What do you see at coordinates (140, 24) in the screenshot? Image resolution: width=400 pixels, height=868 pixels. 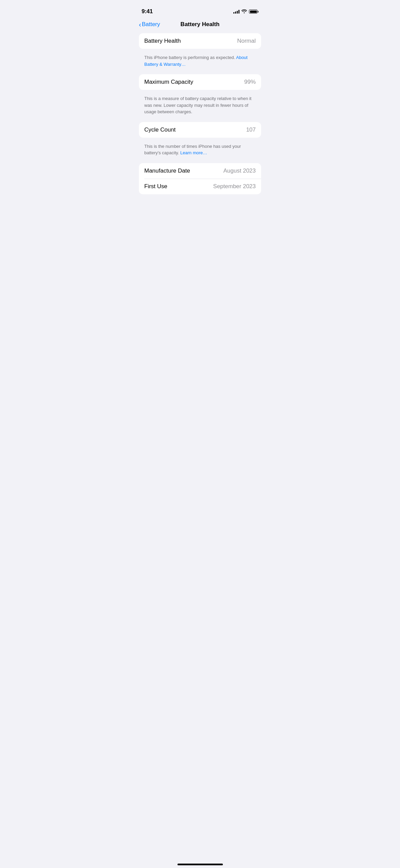 I see `back-chevron-icon: ‹` at bounding box center [140, 24].